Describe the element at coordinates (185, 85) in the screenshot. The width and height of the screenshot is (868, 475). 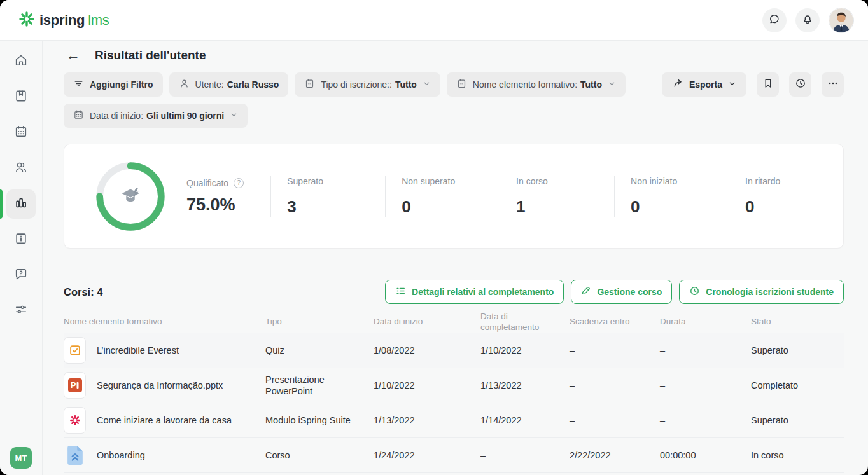
I see `user-icon` at that location.